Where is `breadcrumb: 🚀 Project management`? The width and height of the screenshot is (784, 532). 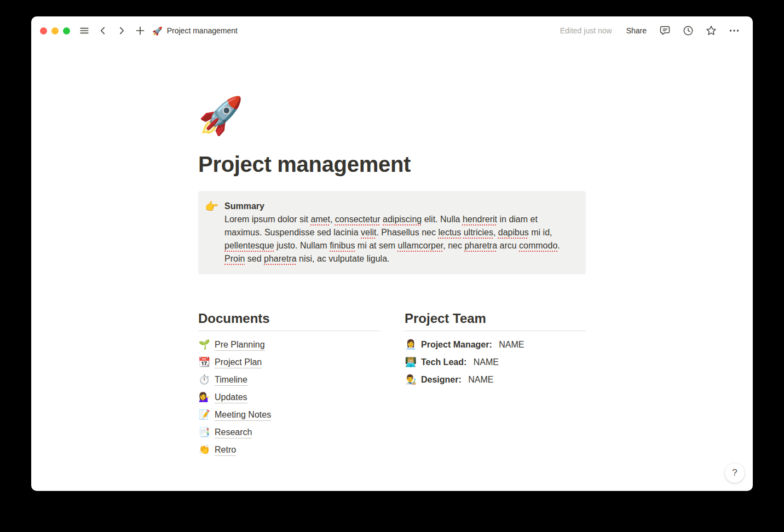 breadcrumb: 🚀 Project management is located at coordinates (195, 31).